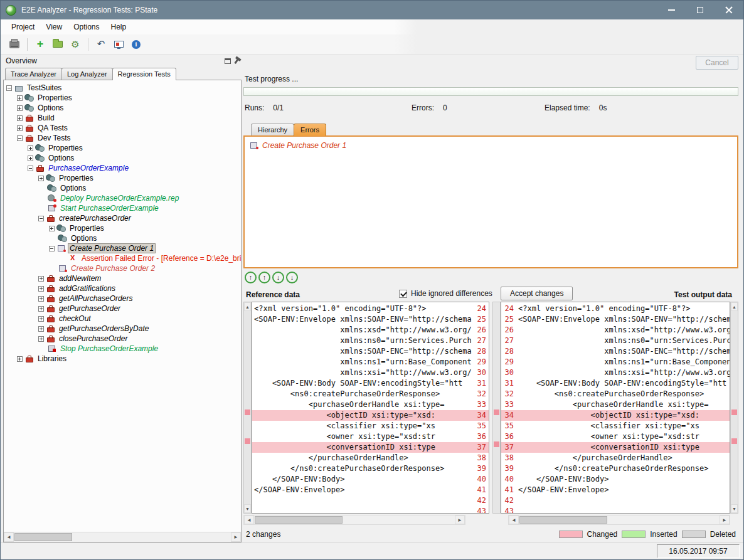  Describe the element at coordinates (272, 129) in the screenshot. I see `tab-hierarchy: Hierarchy` at that location.